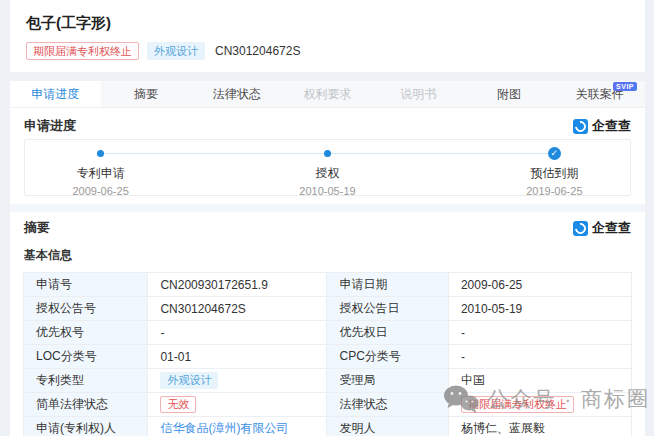  Describe the element at coordinates (146, 94) in the screenshot. I see `tab-abstract: 摘要` at that location.